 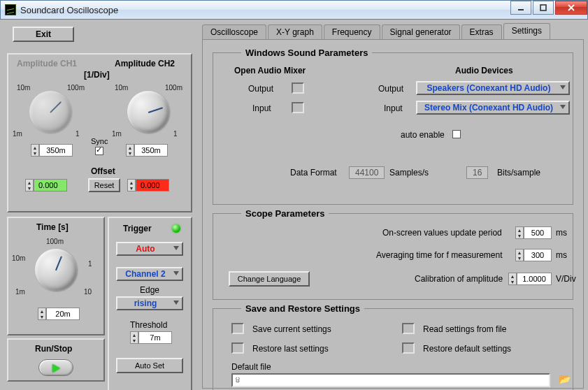 I want to click on time-value, so click(x=63, y=314).